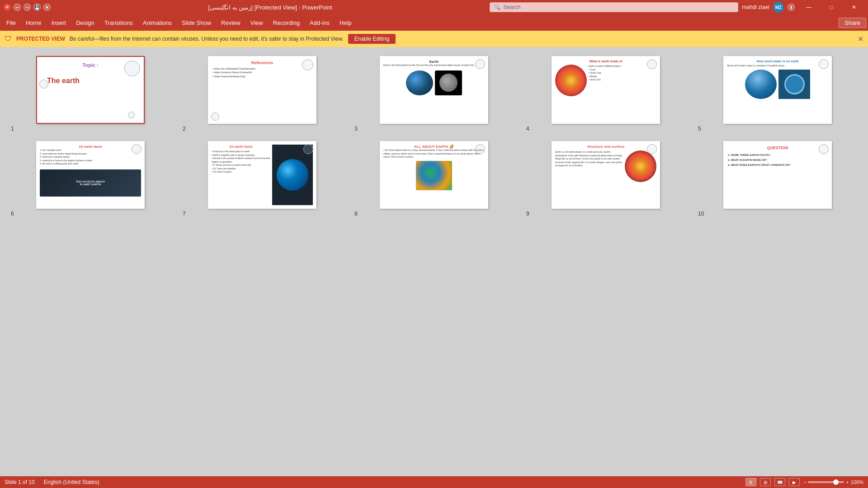 Image resolution: width=868 pixels, height=488 pixels. I want to click on slide2-text: • https://en.Wikipedia.Org/wiki/earth • …, so click(262, 72).